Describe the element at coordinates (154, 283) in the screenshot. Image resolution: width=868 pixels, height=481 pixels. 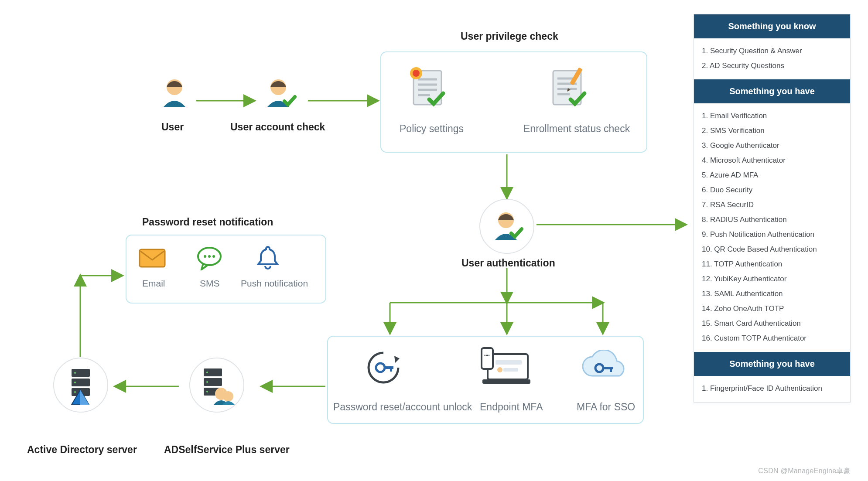
I see `notify-email-label: Email` at that location.